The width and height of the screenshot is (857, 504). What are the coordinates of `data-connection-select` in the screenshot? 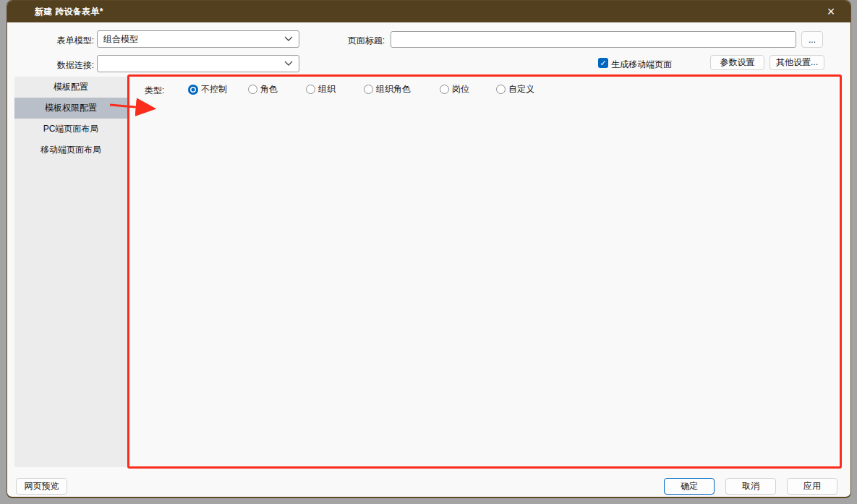 It's located at (198, 64).